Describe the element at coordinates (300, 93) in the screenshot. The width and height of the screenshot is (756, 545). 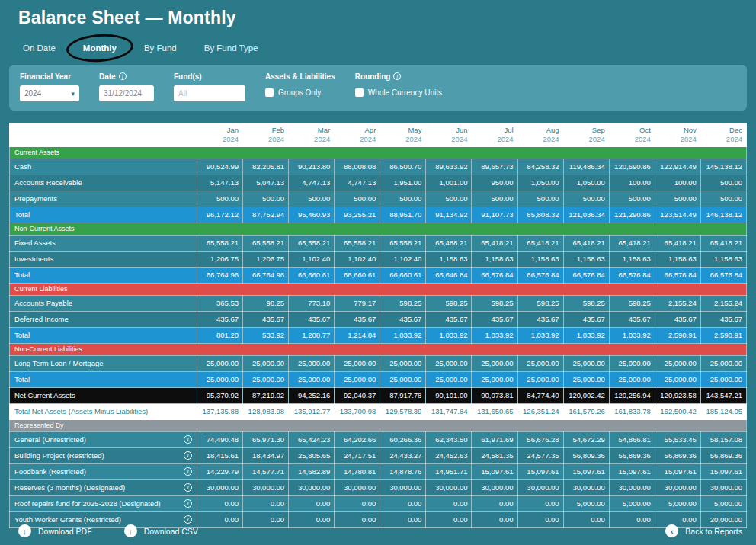
I see `groups-only-checkbox: Groups Only` at that location.